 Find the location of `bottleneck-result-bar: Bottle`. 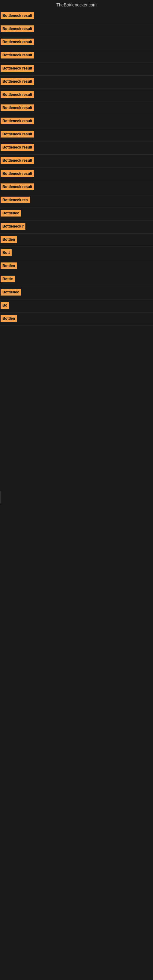

bottleneck-result-bar: Bottle is located at coordinates (8, 279).